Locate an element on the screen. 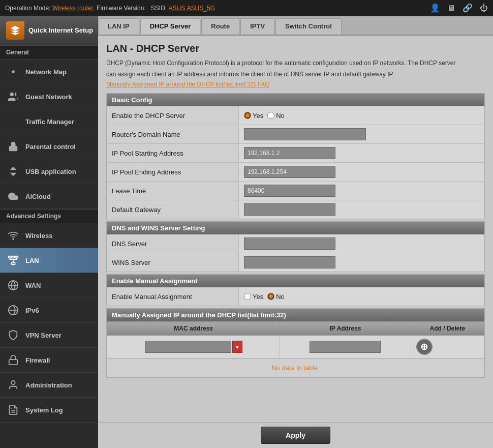 The width and height of the screenshot is (493, 448). manual-assignment-header: Enable Manual Assignment is located at coordinates (296, 281).